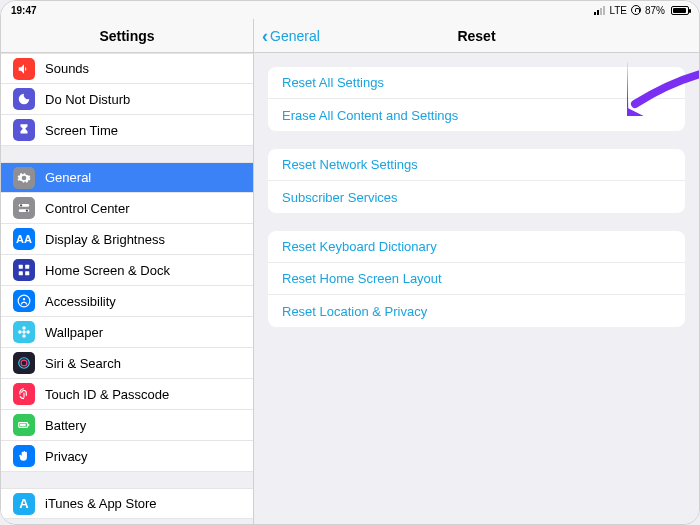 The width and height of the screenshot is (700, 525). Describe the element at coordinates (476, 165) in the screenshot. I see `reset-option-reset-network: Reset Network Settings` at that location.